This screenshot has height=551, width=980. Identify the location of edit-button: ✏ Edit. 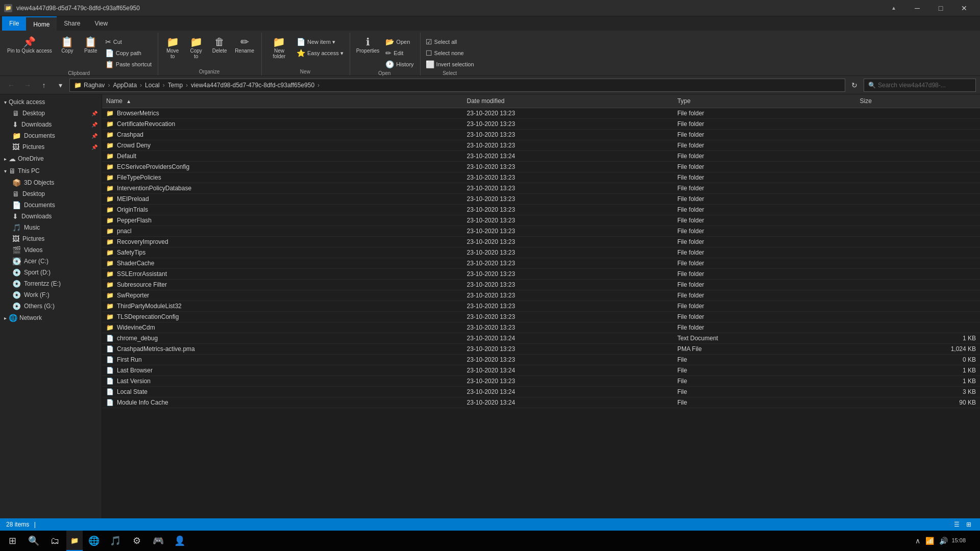
(399, 53).